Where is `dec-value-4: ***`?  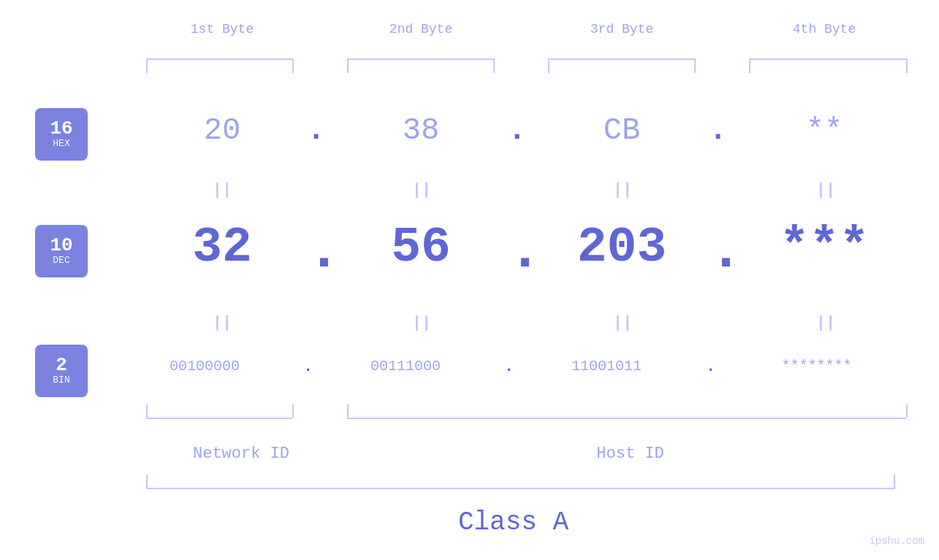 dec-value-4: *** is located at coordinates (824, 247).